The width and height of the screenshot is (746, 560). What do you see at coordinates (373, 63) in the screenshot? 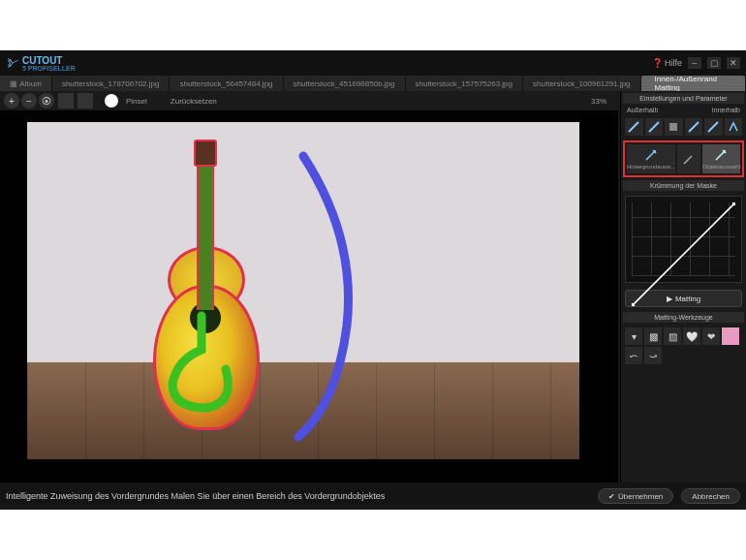
I see `titlebar: CUTOUT 5 PROFISELLER ❓ Hilfe – ▢ ✕` at bounding box center [373, 63].